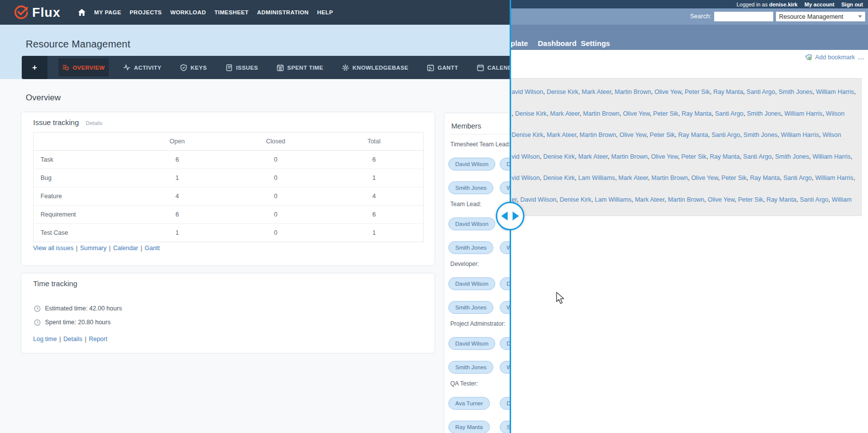 This screenshot has width=868, height=433. I want to click on member-chip: Sant, so click(505, 427).